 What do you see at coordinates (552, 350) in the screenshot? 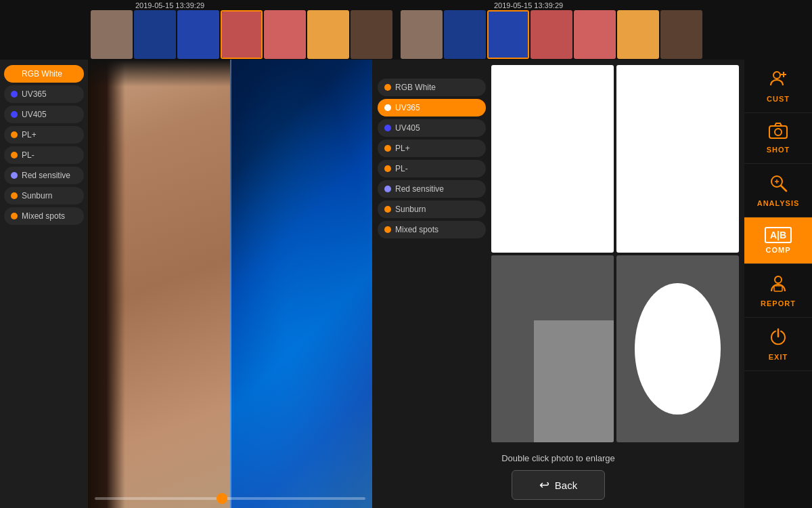
I see `img-cell-bl` at bounding box center [552, 350].